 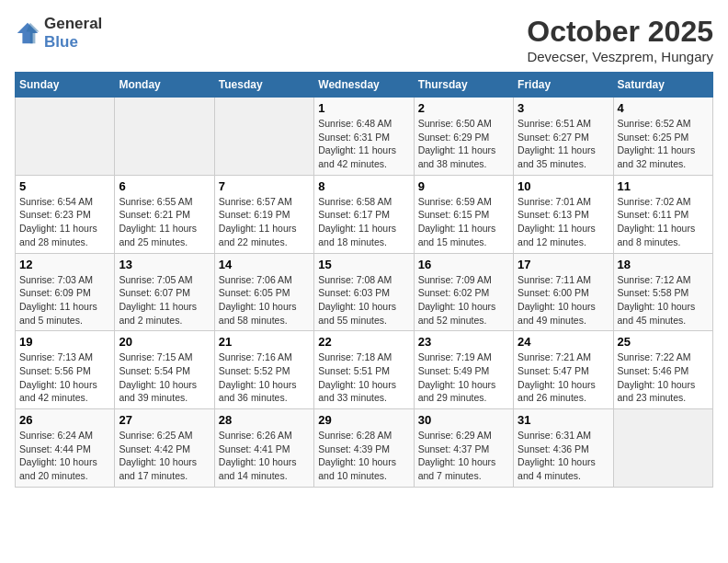 I want to click on day-number: 5, so click(x=64, y=186).